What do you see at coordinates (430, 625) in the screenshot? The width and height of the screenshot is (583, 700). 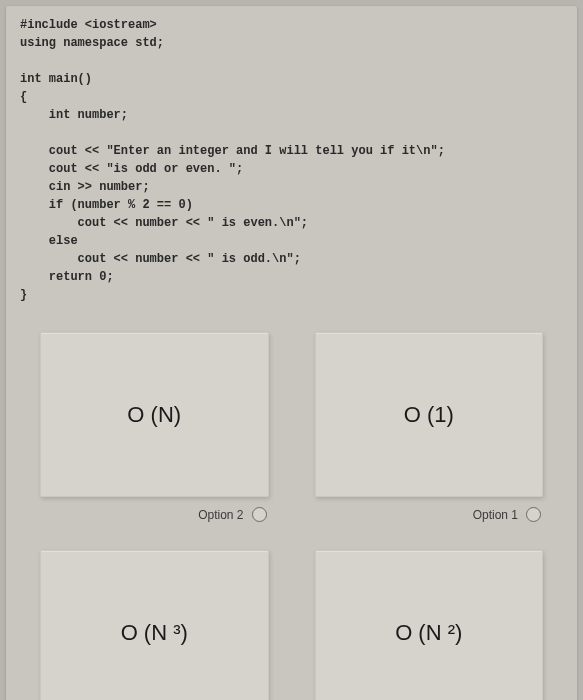 I see `option-cell-3: O (N ²) Option 3` at bounding box center [430, 625].